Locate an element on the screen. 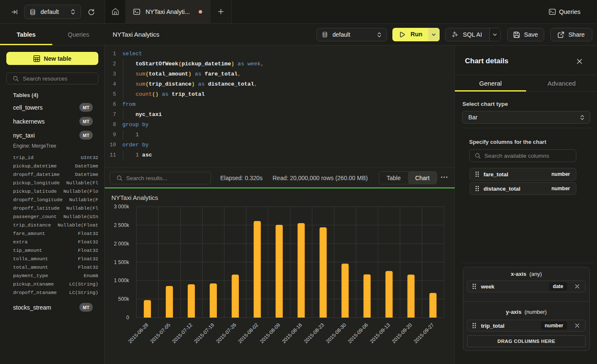 The width and height of the screenshot is (597, 364). svg-text: 2015-08-30 is located at coordinates (336, 333).